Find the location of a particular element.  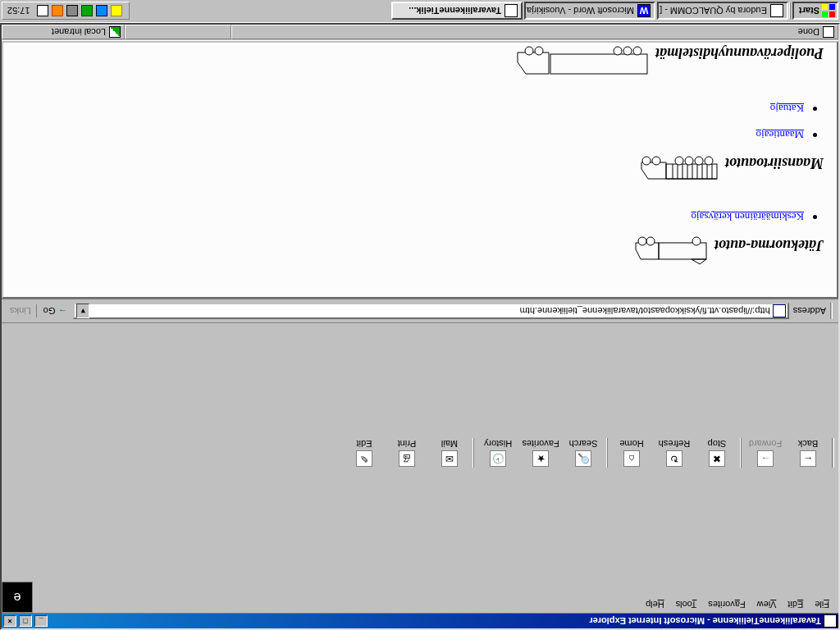

menu-file: FFileile is located at coordinates (822, 597).